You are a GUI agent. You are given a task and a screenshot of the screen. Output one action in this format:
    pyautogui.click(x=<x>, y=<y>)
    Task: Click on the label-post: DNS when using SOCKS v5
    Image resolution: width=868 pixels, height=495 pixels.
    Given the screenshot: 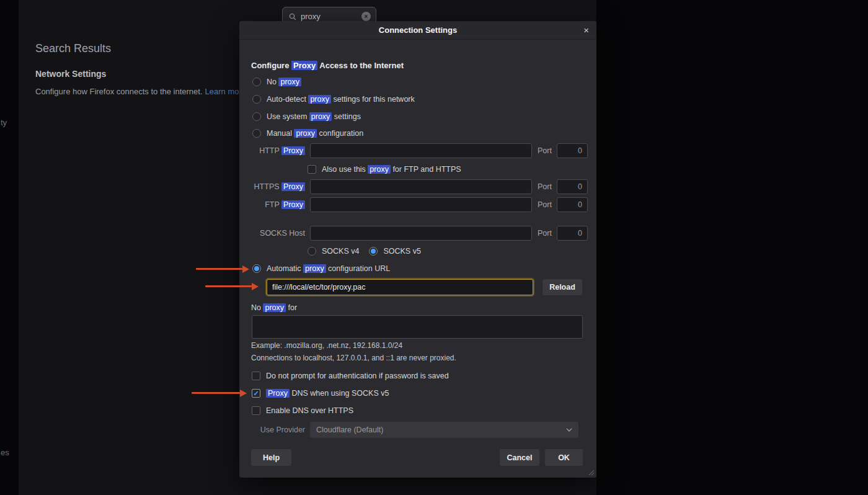 What is the action you would take?
    pyautogui.click(x=340, y=393)
    